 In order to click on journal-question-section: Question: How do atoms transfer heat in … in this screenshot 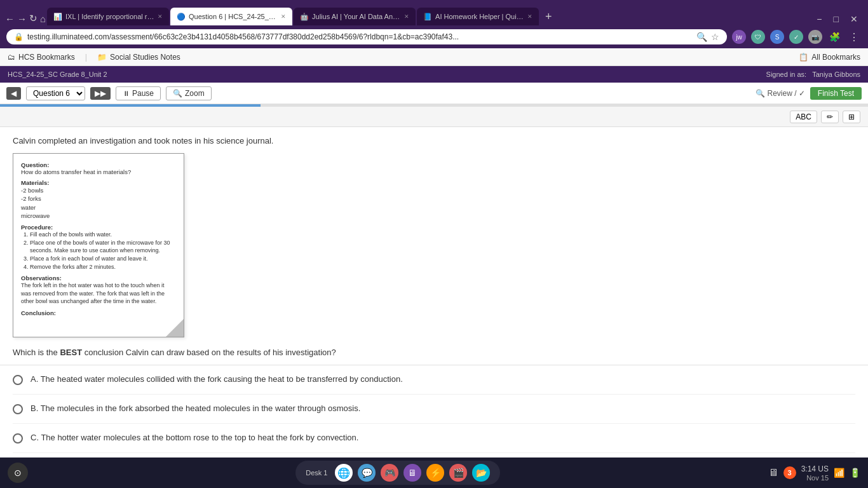, I will do `click(98, 168)`.